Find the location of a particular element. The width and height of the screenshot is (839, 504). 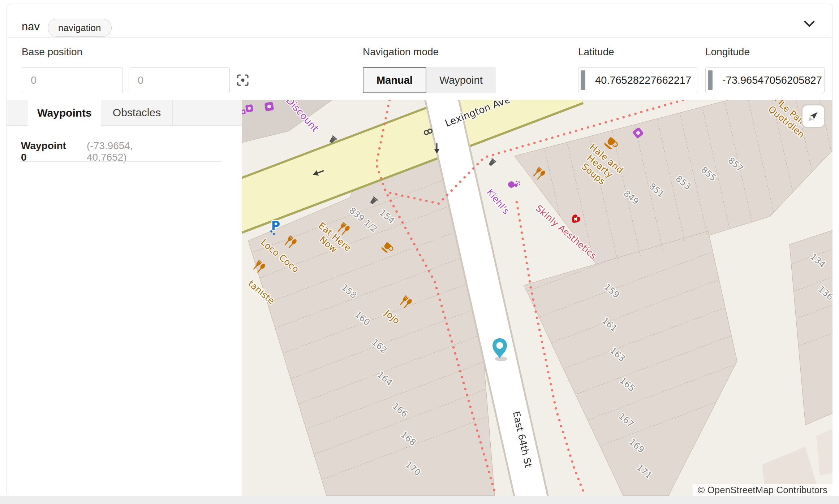

mode-waypoint-button: Waypoint is located at coordinates (461, 80).